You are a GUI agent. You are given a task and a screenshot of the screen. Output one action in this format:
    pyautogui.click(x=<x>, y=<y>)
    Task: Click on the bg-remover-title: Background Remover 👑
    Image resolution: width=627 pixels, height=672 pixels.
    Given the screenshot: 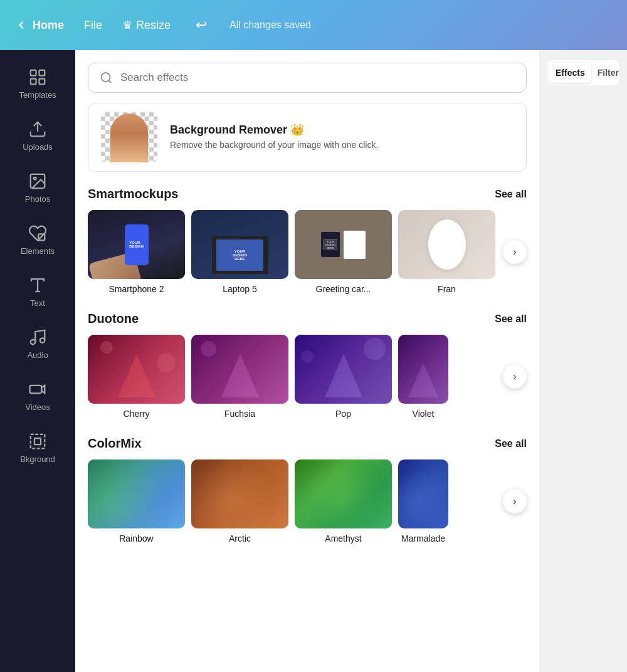 What is the action you would take?
    pyautogui.click(x=274, y=130)
    